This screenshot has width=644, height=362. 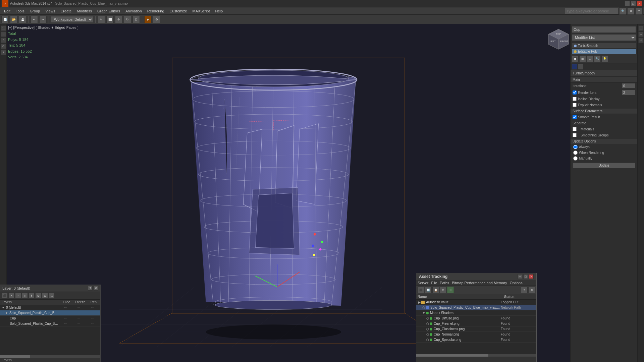 I want to click on render-settings-btn: ⚙, so click(x=157, y=19).